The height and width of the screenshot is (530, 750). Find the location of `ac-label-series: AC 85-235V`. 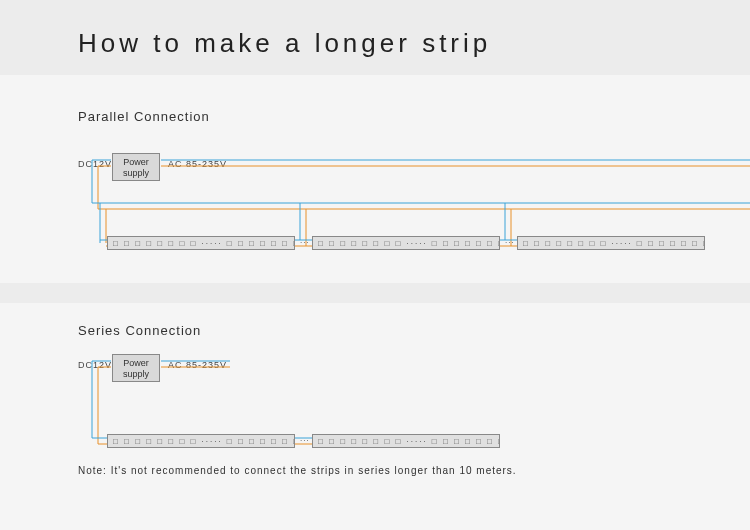

ac-label-series: AC 85-235V is located at coordinates (198, 365).